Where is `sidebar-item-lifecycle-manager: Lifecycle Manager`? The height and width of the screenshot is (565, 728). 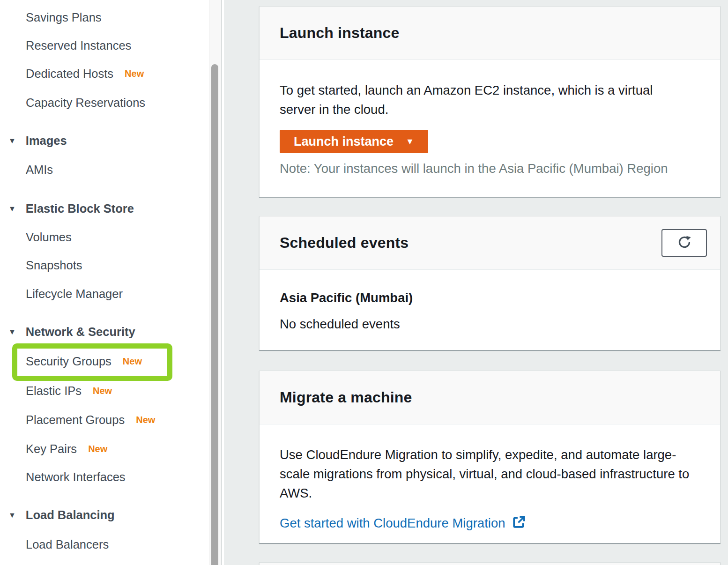 sidebar-item-lifecycle-manager: Lifecycle Manager is located at coordinates (74, 294).